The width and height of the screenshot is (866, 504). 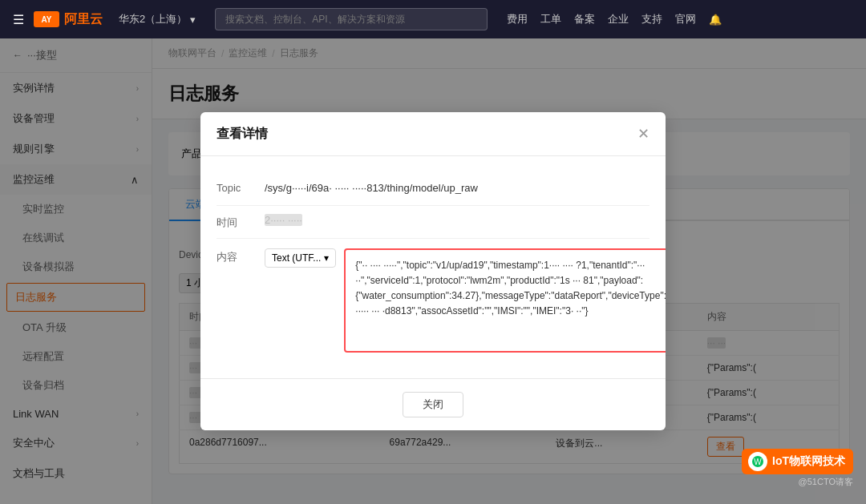 What do you see at coordinates (510, 288) in the screenshot?
I see `content-text: {"·· ···· ·····","topic":"v1/up/ad19","t…` at bounding box center [510, 288].